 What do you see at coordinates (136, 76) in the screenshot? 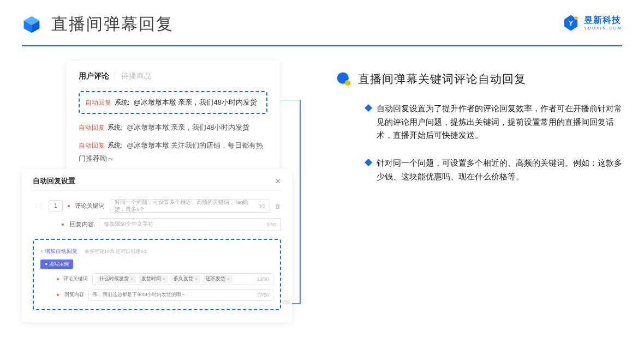
I see `tab-pending-goods: 待播商品` at bounding box center [136, 76].